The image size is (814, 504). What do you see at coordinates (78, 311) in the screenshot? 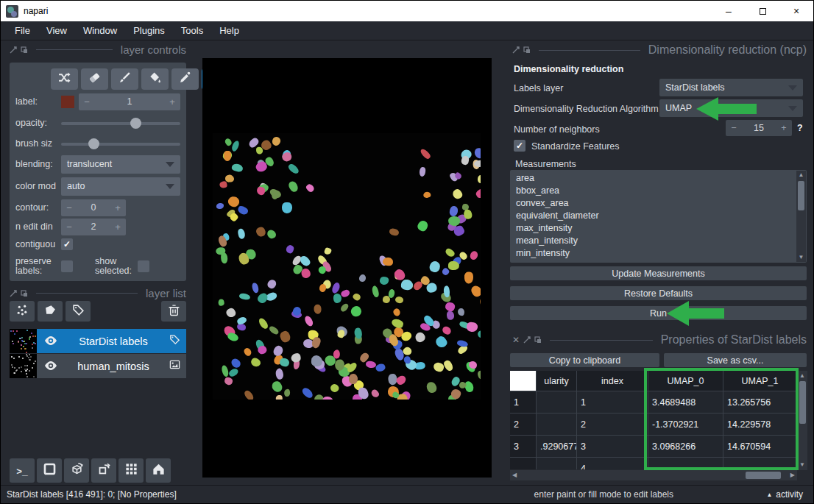
I see `new-labels-button` at bounding box center [78, 311].